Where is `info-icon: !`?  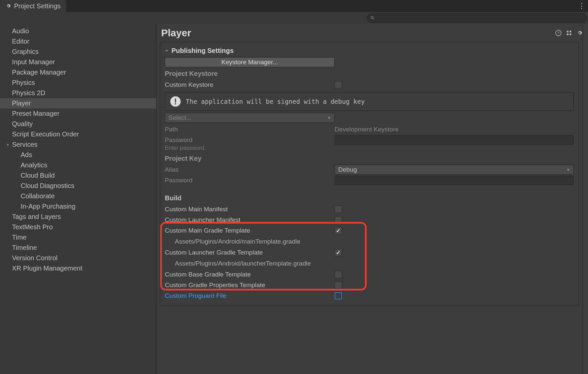 info-icon: ! is located at coordinates (175, 101).